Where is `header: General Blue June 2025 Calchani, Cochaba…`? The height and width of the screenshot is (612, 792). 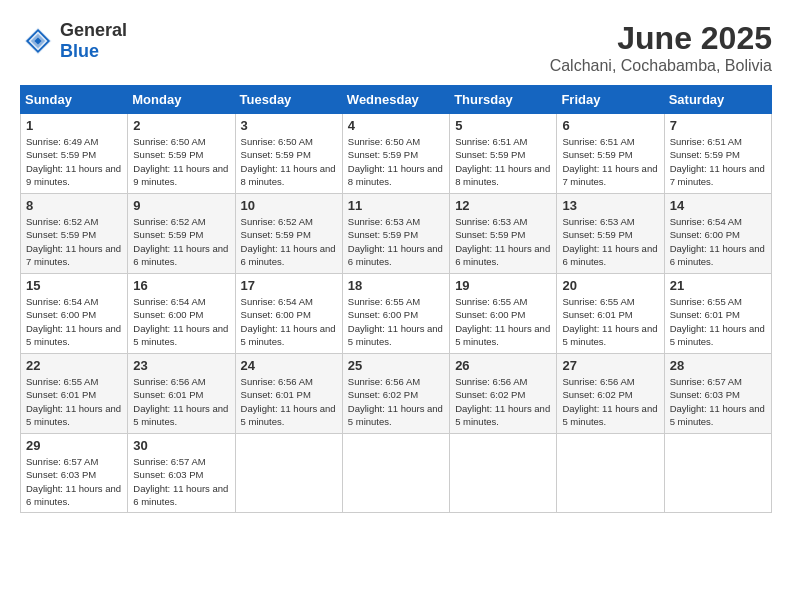 header: General Blue June 2025 Calchani, Cochaba… is located at coordinates (396, 48).